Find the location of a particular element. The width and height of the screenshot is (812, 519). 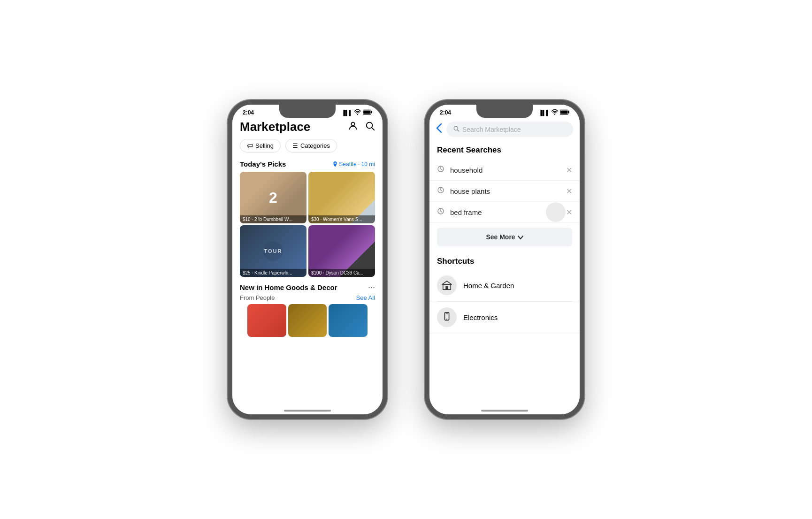

location-text: Seattle · 10 mi is located at coordinates (357, 164).